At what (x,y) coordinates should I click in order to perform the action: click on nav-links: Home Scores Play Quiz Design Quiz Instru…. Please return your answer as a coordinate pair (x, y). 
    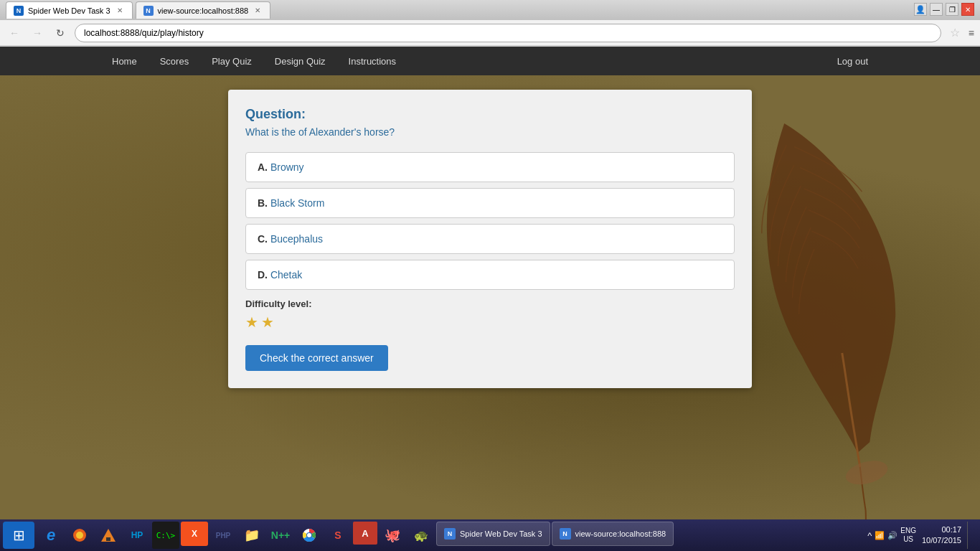
    Looking at the image, I should click on (254, 61).